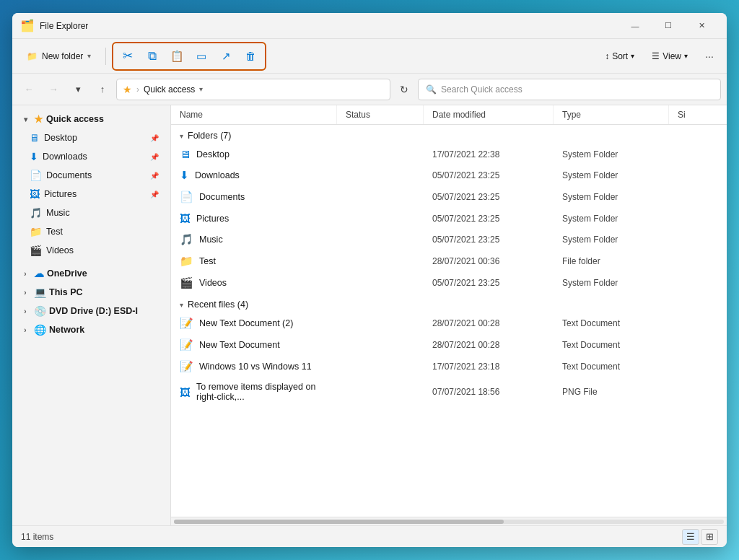  What do you see at coordinates (91, 330) in the screenshot?
I see `sidebar-network-expander: › 🌐 Network` at bounding box center [91, 330].